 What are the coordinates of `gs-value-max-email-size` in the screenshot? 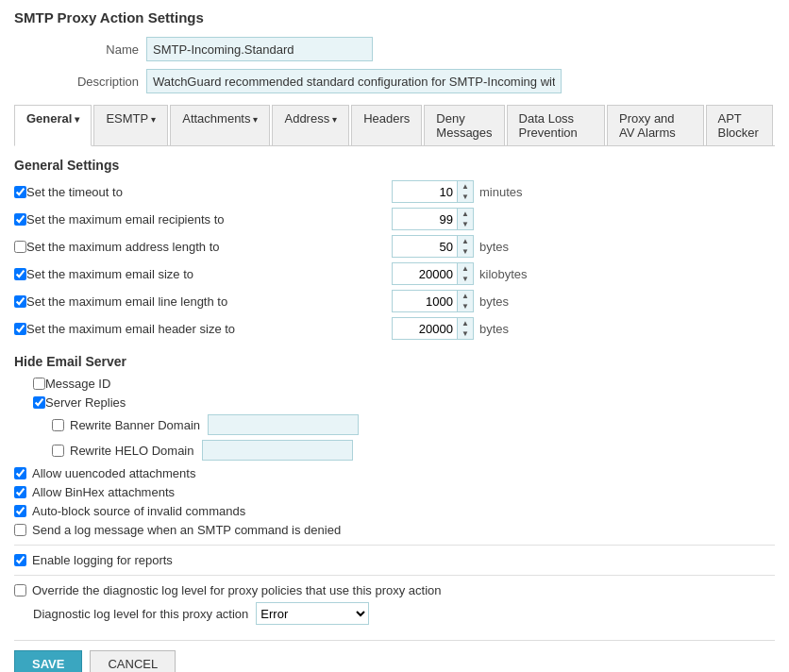 It's located at (425, 274).